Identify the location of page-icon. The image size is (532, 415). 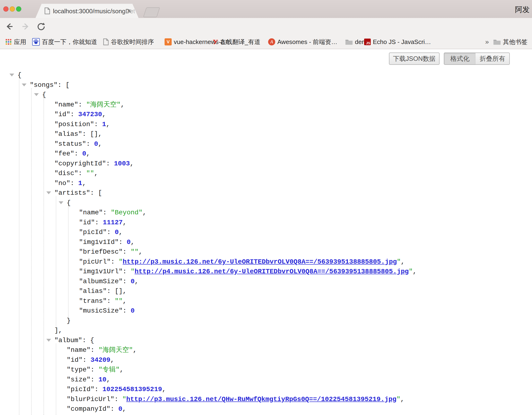
(106, 42).